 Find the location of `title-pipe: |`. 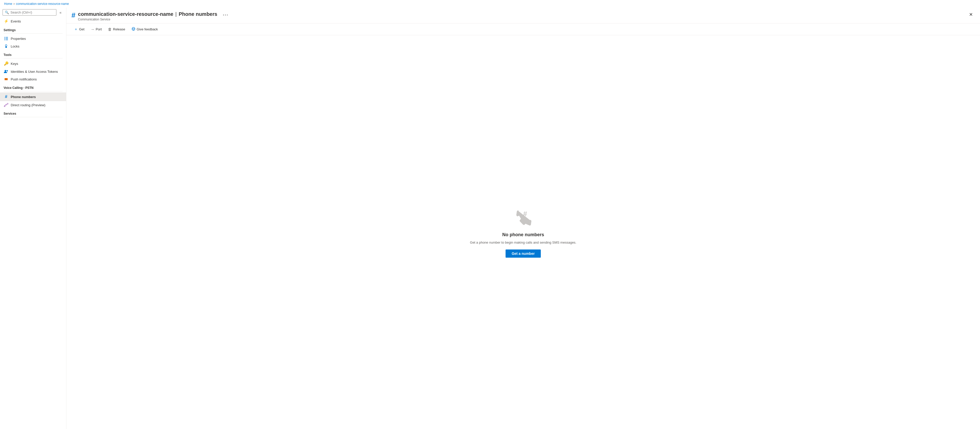

title-pipe: | is located at coordinates (176, 14).